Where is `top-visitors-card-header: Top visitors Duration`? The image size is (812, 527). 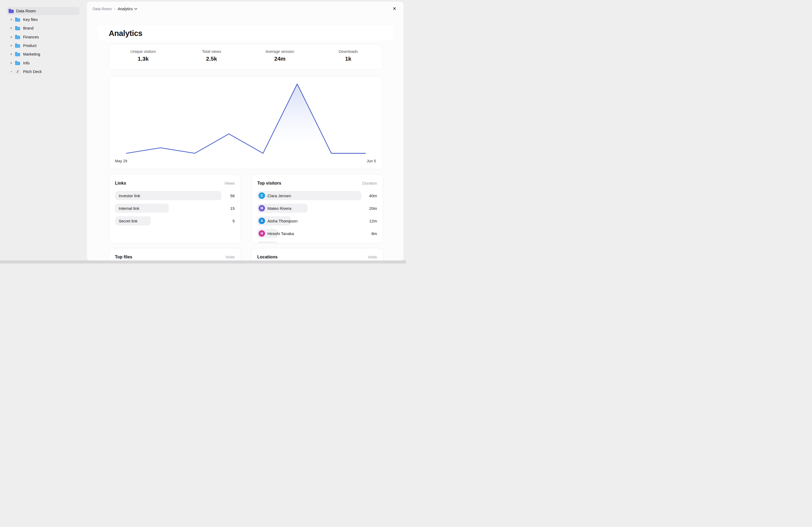 top-visitors-card-header: Top visitors Duration is located at coordinates (317, 183).